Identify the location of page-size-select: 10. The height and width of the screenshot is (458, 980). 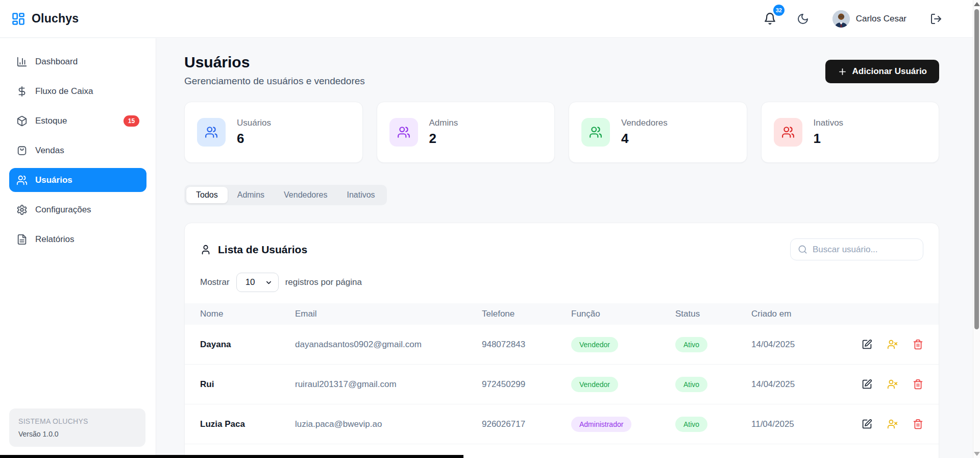
(257, 282).